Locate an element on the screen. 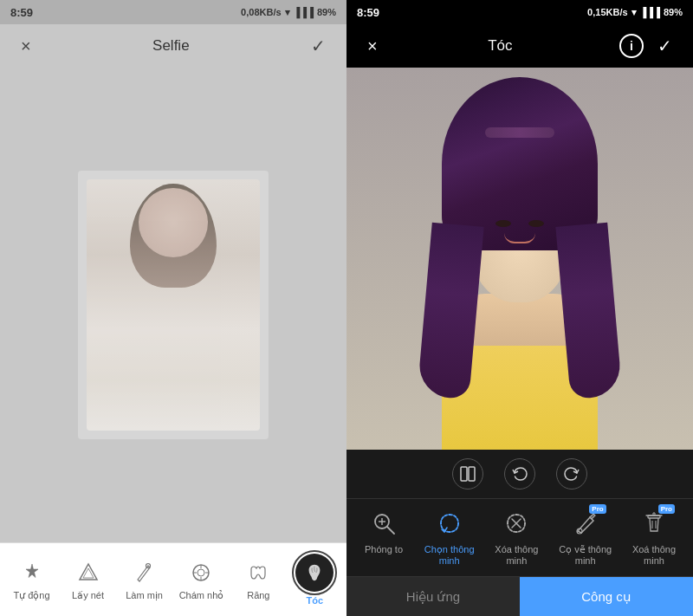  wifi-icon: ▾ is located at coordinates (288, 12).